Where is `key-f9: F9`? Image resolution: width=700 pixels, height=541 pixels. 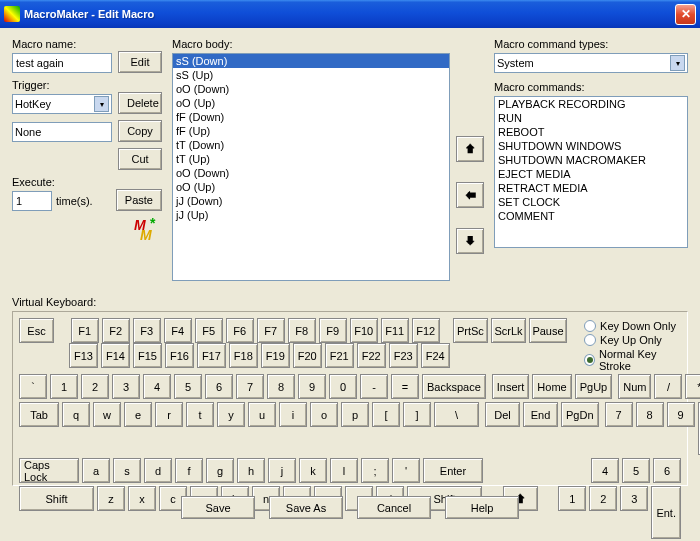
key-f9: F9 is located at coordinates (333, 330).